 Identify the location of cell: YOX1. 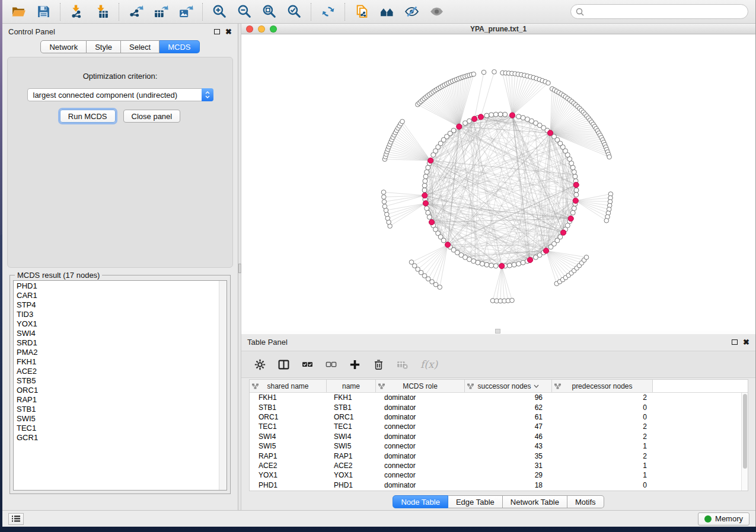
(351, 475).